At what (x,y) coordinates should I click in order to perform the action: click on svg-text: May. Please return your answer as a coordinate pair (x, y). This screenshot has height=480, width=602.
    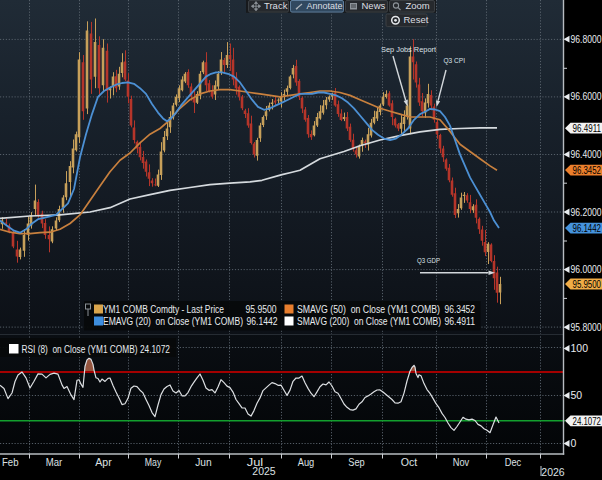
    Looking at the image, I should click on (154, 462).